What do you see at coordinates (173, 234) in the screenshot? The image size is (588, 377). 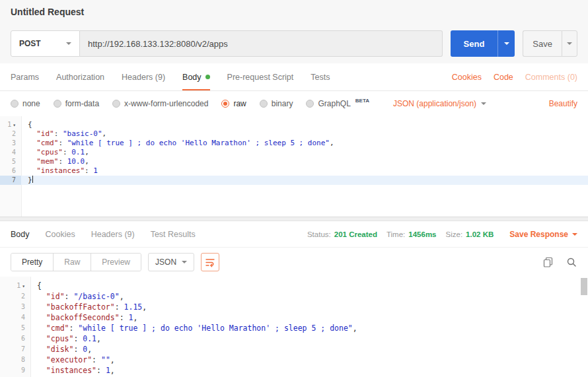 I see `response-tab-test-results: Test Results` at bounding box center [173, 234].